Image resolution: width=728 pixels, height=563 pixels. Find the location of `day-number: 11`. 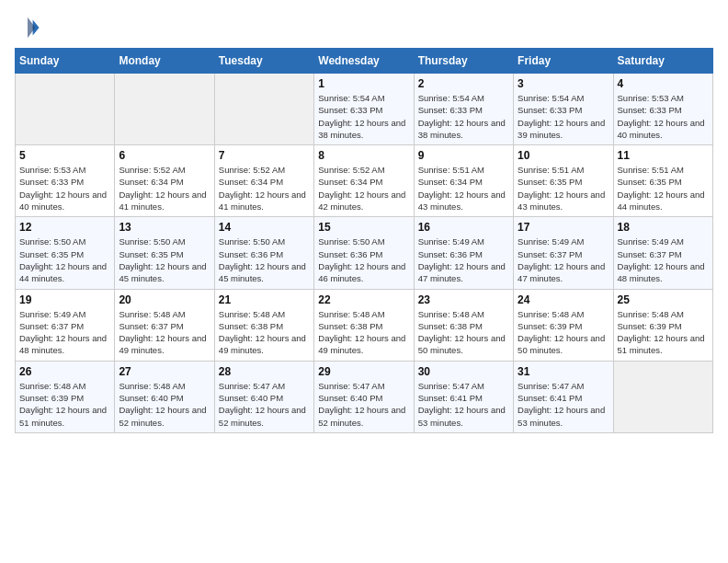

day-number: 11 is located at coordinates (664, 155).